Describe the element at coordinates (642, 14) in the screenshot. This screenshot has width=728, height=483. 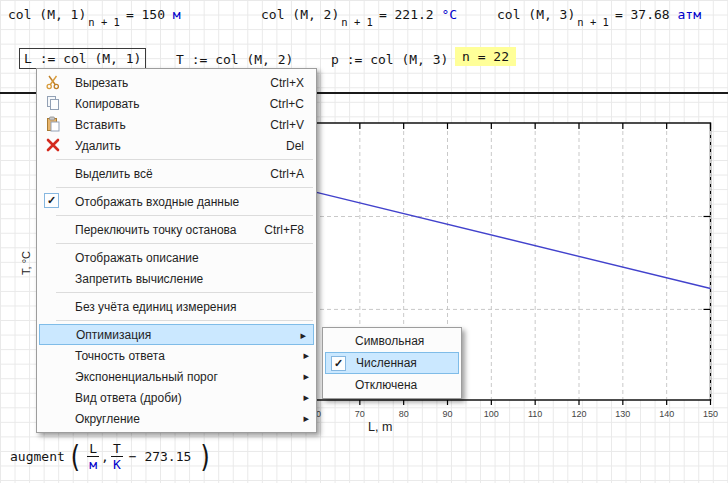
I see `expr-result: = 37.68` at that location.